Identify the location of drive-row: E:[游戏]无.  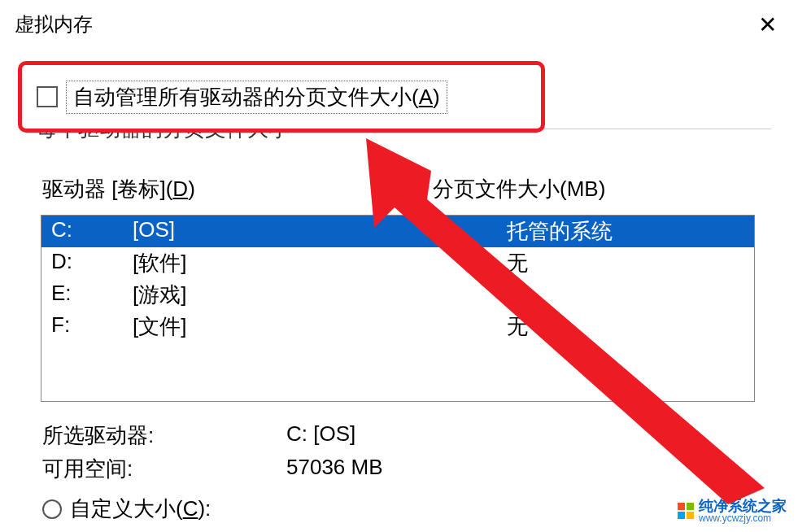
(398, 294).